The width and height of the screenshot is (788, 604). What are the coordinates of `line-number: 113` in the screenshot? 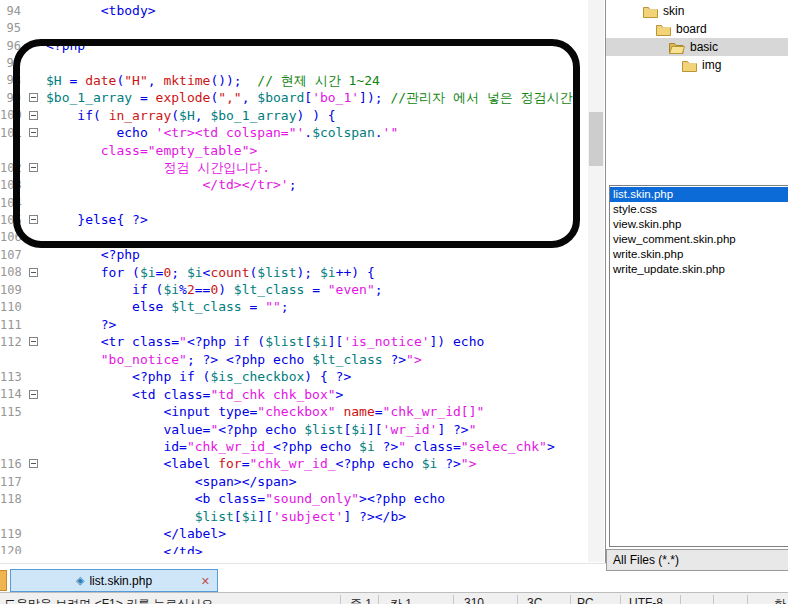 It's located at (11, 377).